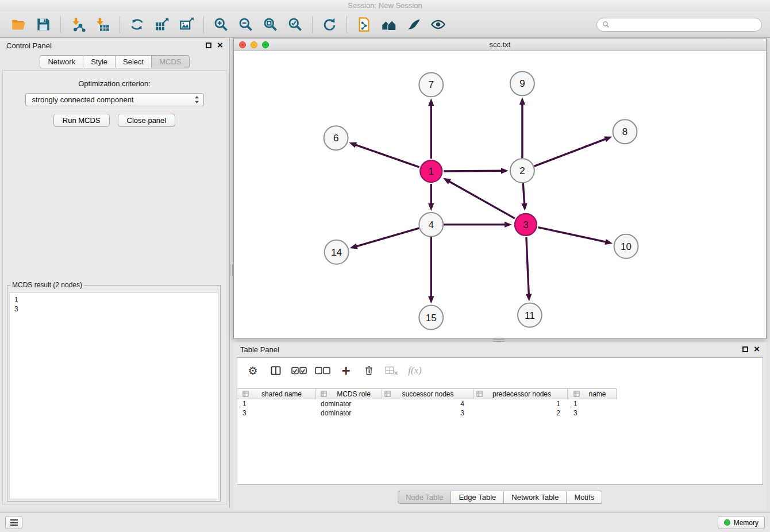 The image size is (770, 532). I want to click on control-panel-title: Control Panel, so click(29, 46).